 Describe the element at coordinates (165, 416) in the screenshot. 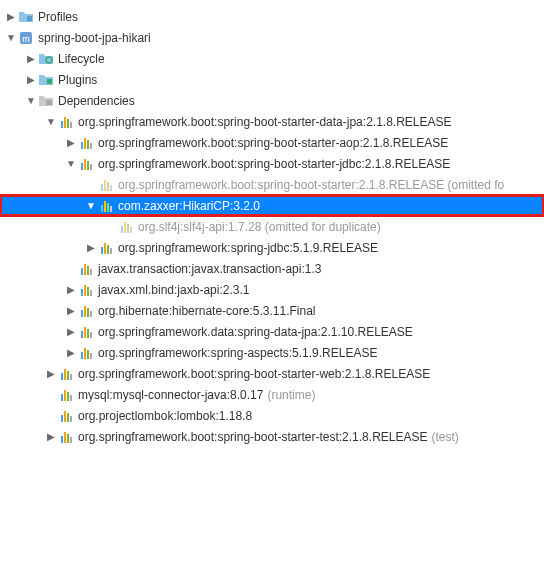

I see `tree-label: org.projectlombok:lombok:1.18.8` at that location.